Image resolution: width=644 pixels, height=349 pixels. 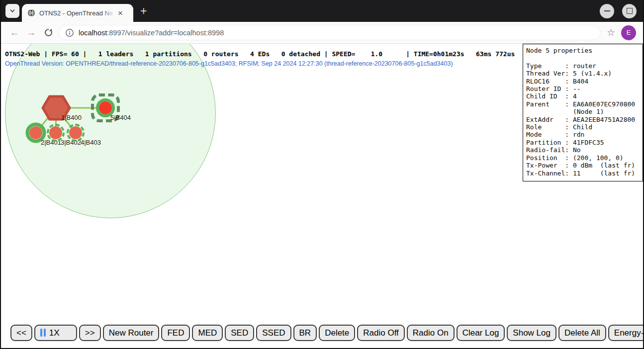 What do you see at coordinates (626, 333) in the screenshot?
I see `energy-stats-button: Energy-stats ↗` at bounding box center [626, 333].